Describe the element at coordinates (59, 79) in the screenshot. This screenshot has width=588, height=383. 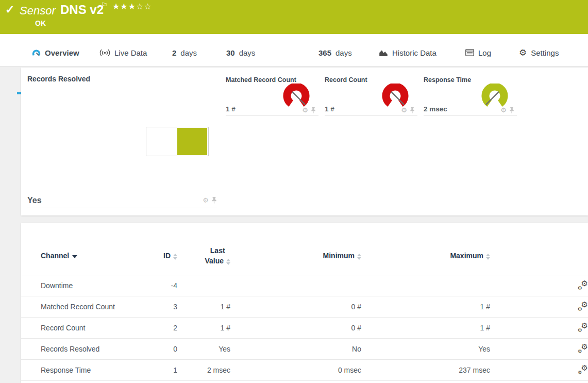
I see `primary-channel-title: Records Resolved` at that location.